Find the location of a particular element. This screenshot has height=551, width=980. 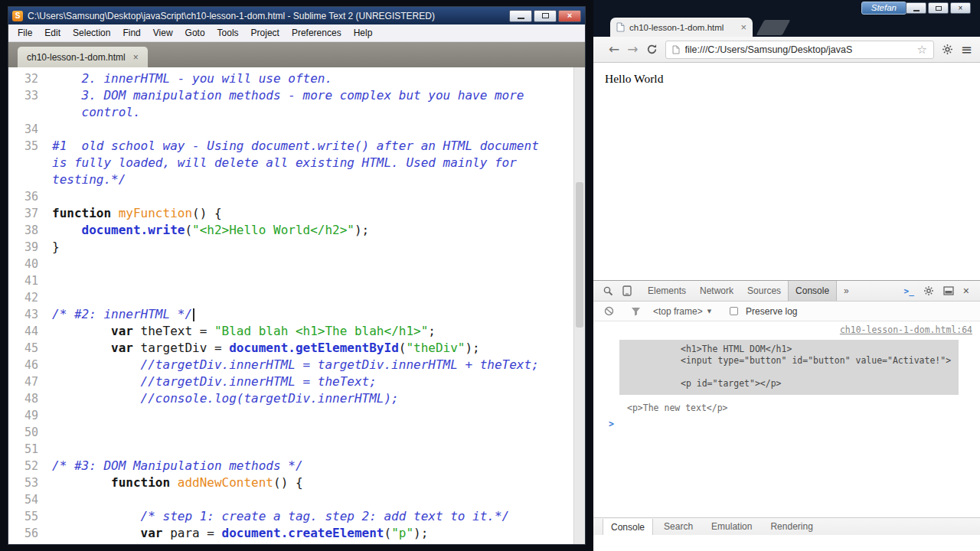

code-line: 33 3. DOM manipulation methods - more co… is located at coordinates (297, 96).